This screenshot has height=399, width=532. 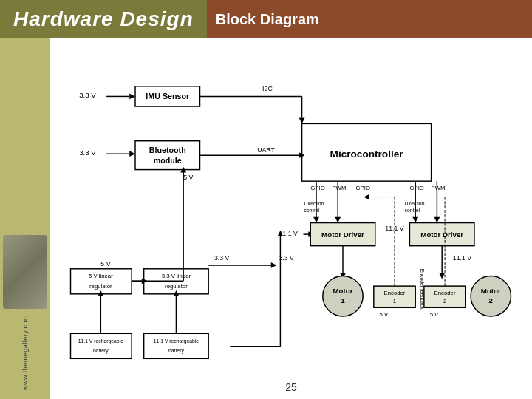 What do you see at coordinates (445, 301) in the screenshot?
I see `enc2-label-2: 2` at bounding box center [445, 301].